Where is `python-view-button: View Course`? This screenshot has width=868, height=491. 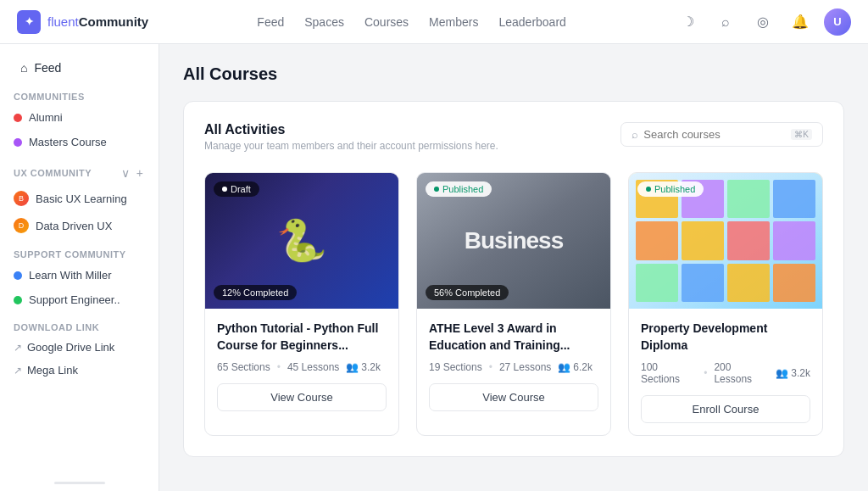
python-view-button: View Course is located at coordinates (302, 397).